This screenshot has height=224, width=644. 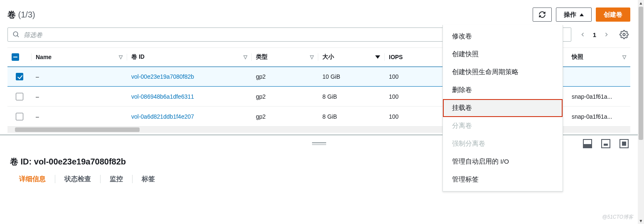 What do you see at coordinates (503, 180) in the screenshot?
I see `menu-tags: 管理标签` at bounding box center [503, 180].